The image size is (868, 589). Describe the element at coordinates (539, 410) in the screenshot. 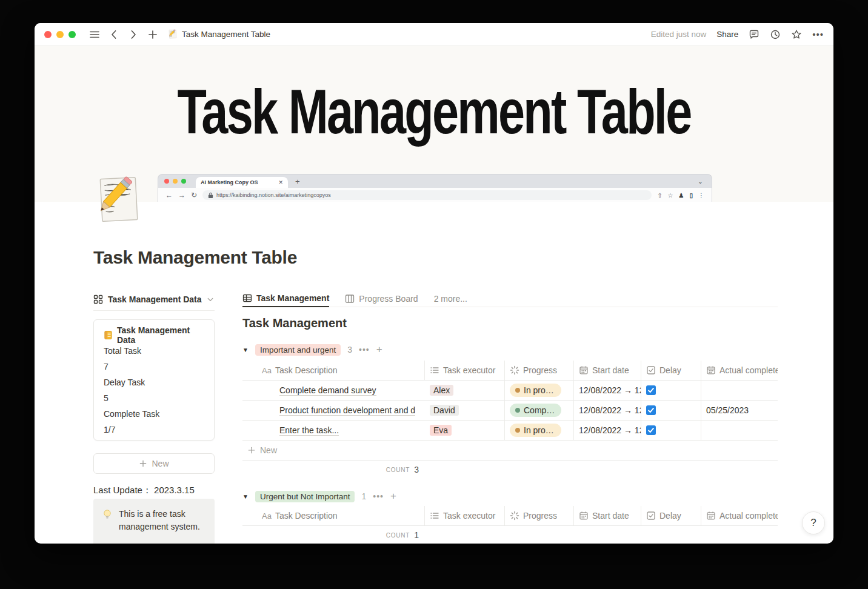

I see `cell-progress: Completed` at that location.